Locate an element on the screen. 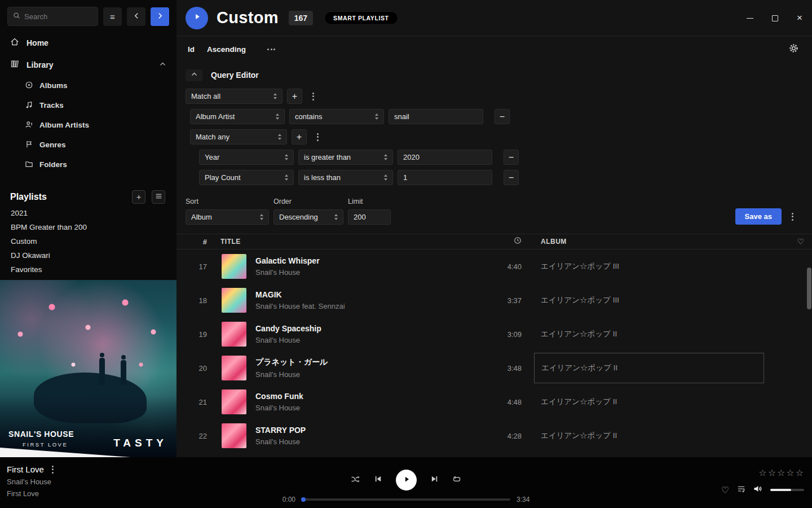  sort-toolbar: Id Ascending is located at coordinates (494, 49).